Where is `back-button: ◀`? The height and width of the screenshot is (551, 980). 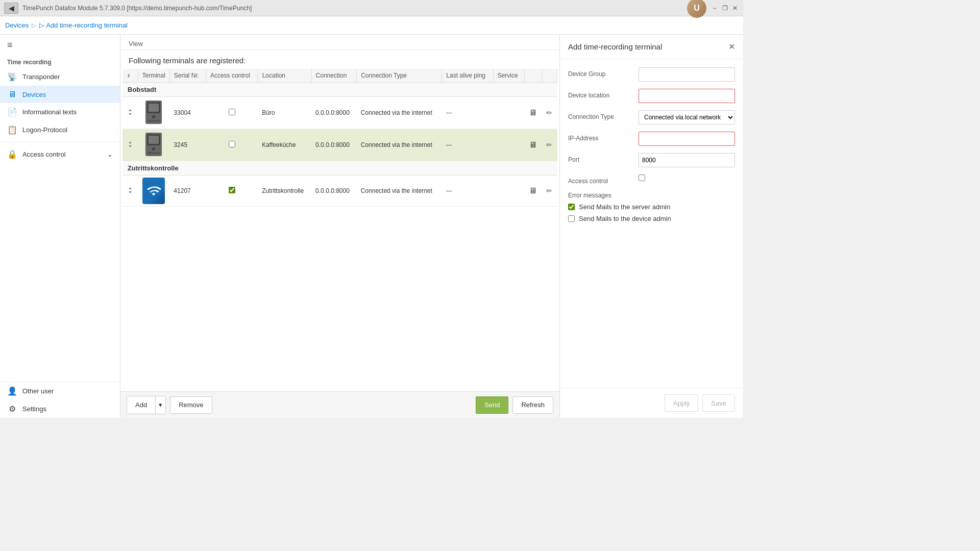 back-button: ◀ is located at coordinates (11, 8).